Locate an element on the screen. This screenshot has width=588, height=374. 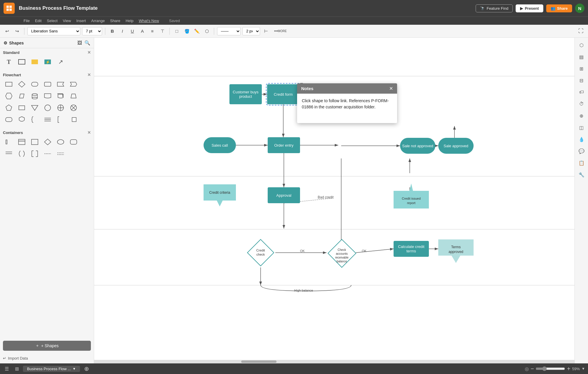
shape-yellow-rect is located at coordinates (35, 62).